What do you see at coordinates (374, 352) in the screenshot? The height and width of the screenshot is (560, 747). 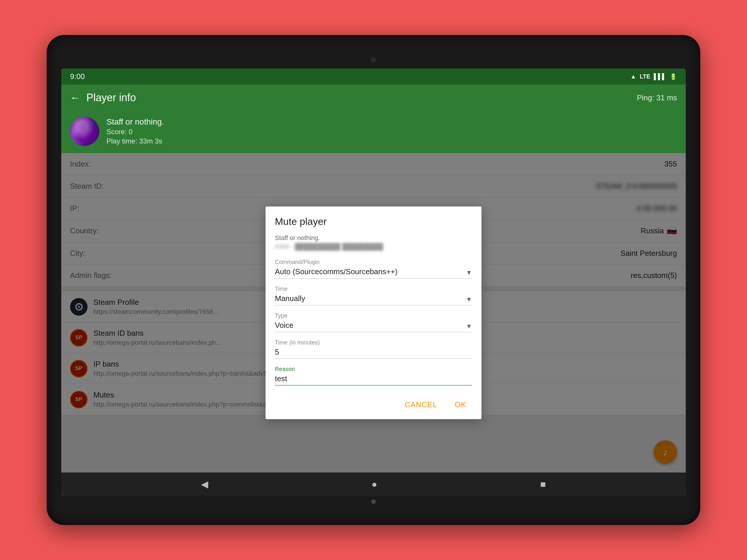 I see `time-minutes-input` at bounding box center [374, 352].